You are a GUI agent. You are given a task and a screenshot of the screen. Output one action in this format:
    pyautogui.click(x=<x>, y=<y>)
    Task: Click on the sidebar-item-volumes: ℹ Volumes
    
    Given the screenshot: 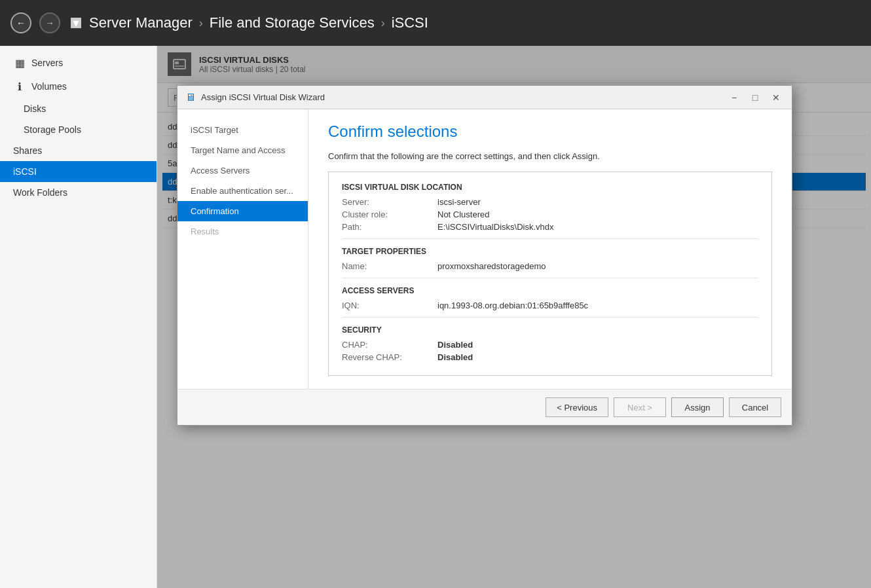 What is the action you would take?
    pyautogui.click(x=79, y=86)
    